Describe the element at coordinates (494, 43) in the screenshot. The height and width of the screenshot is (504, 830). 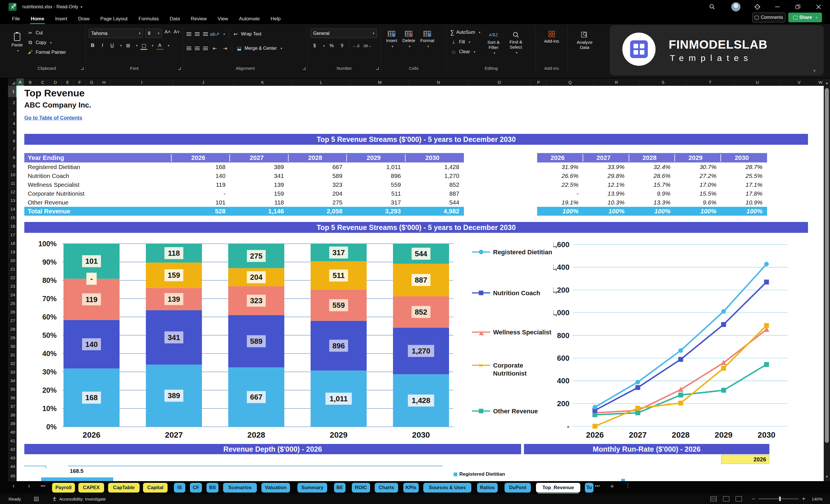
I see `sort-filter-button: A⇅Z Sort & Filter▾` at that location.